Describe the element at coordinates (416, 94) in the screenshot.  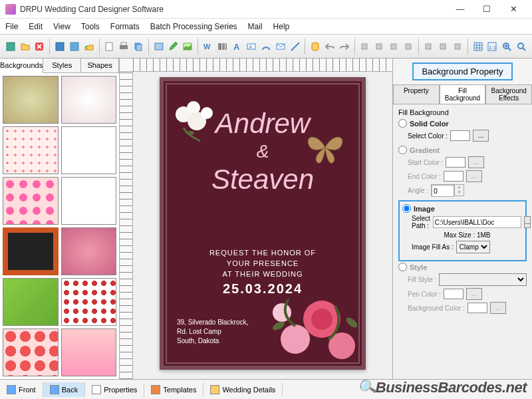
I see `tab-property: Property` at that location.